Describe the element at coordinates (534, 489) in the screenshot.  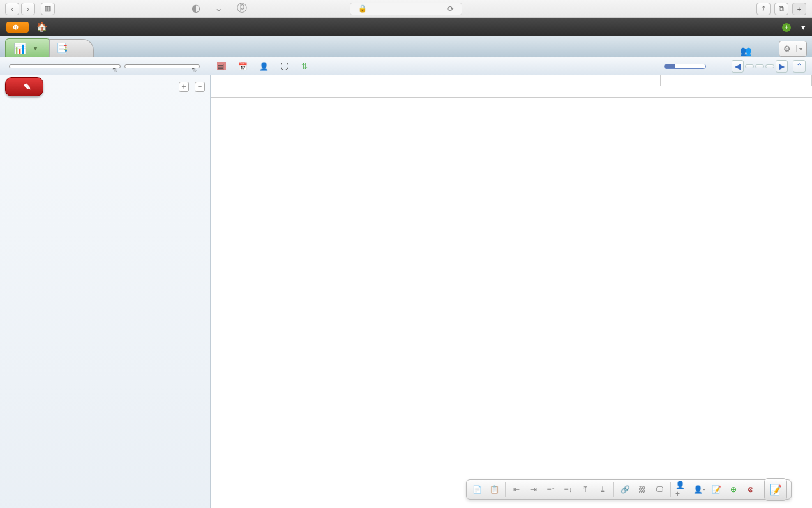
I see `indent-icon: ⇥` at that location.